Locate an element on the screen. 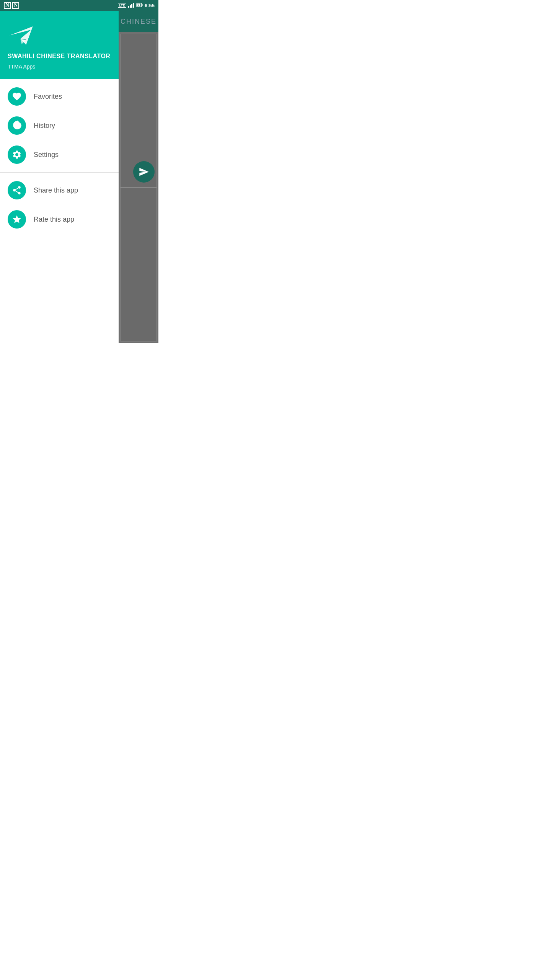  menu-item-share: Share this app is located at coordinates (59, 190).